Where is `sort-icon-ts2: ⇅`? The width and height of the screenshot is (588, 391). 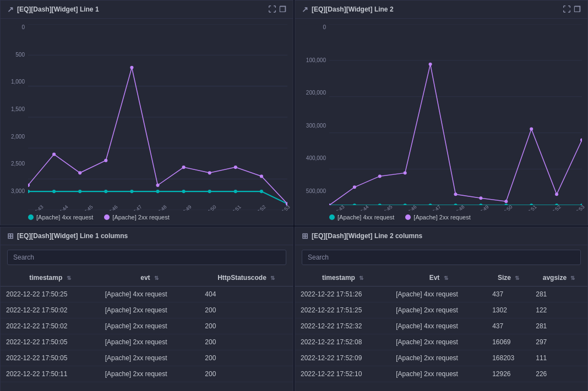 sort-icon-ts2: ⇅ is located at coordinates (361, 278).